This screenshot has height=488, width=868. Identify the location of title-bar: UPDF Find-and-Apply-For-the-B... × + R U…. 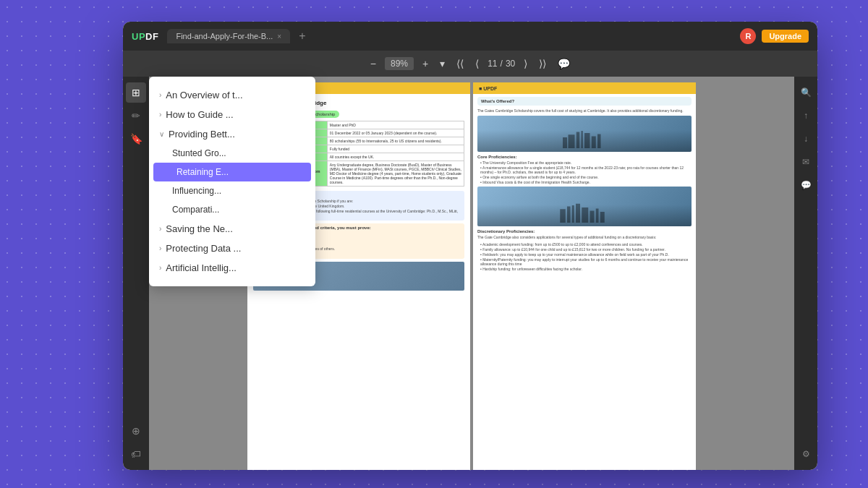
(470, 36).